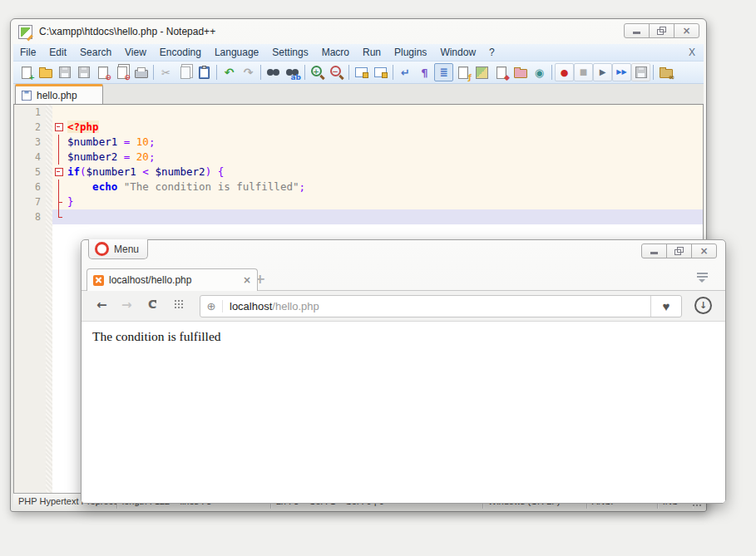  Describe the element at coordinates (49, 299) in the screenshot. I see `bookmark-margin` at that location.